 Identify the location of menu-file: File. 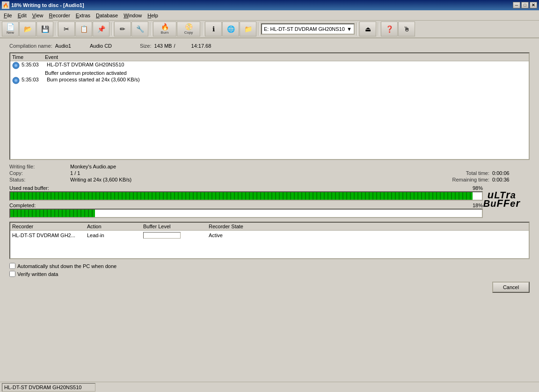
(8, 15).